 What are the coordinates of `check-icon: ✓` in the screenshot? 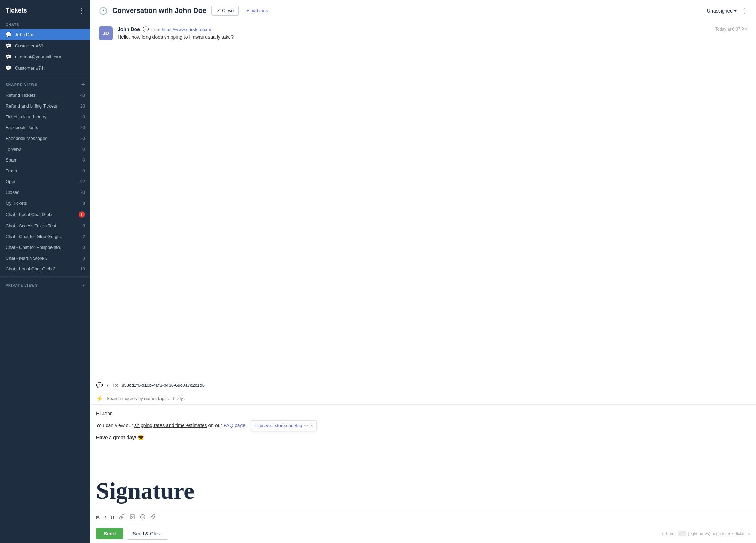 It's located at (219, 10).